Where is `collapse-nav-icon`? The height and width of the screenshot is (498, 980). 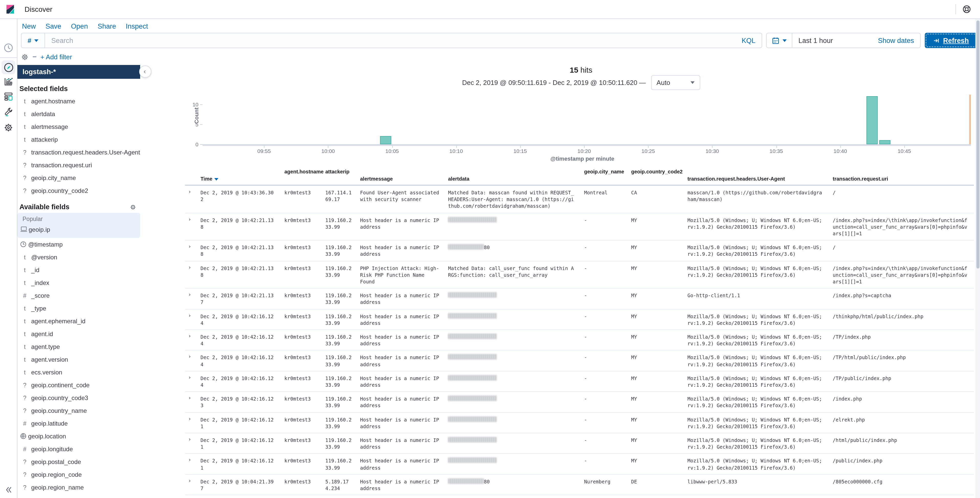 collapse-nav-icon is located at coordinates (8, 490).